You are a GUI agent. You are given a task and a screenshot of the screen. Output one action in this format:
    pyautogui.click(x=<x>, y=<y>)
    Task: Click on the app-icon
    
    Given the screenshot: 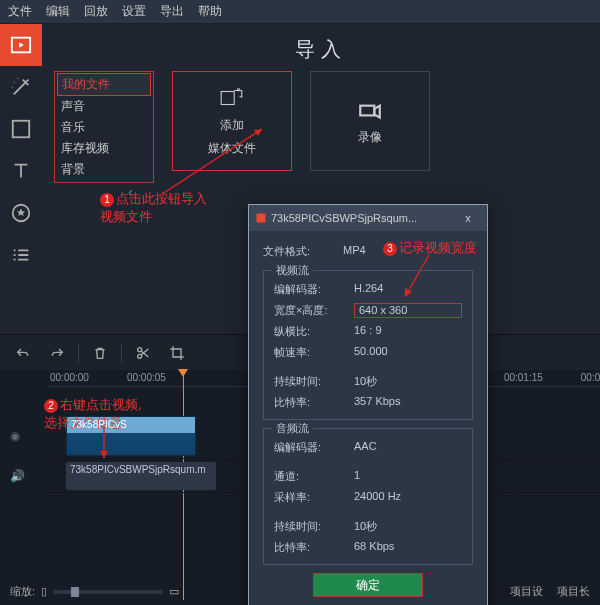 What is the action you would take?
    pyautogui.click(x=261, y=218)
    